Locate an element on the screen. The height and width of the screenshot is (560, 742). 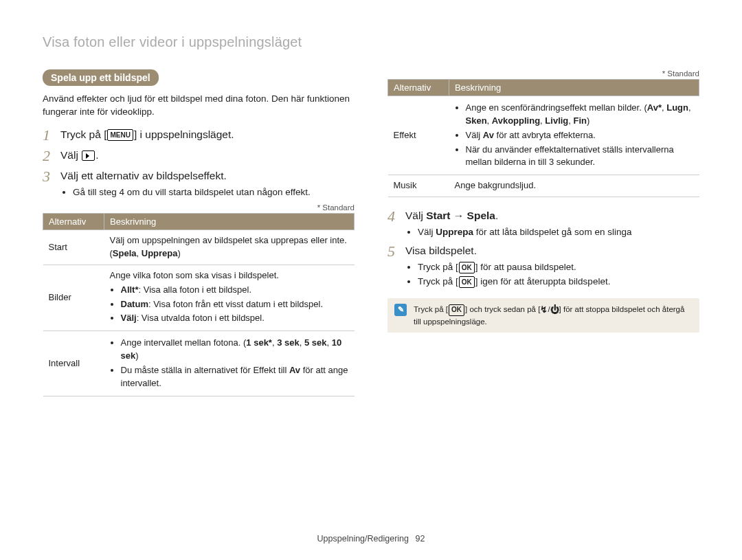
options-table-left: Alternativ Beskrivning Start Välj om upp… is located at coordinates (199, 304).